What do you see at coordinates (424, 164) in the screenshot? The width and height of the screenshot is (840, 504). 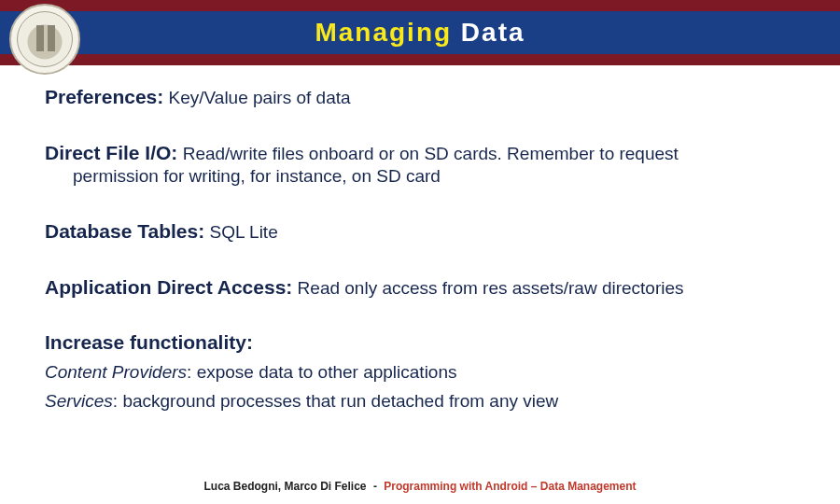 I see `item-fileio: Direct File I/O: Read/write files onboar…` at bounding box center [424, 164].